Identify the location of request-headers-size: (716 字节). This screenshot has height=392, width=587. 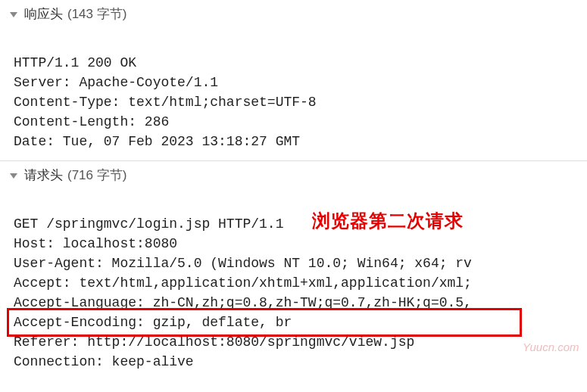
(97, 176).